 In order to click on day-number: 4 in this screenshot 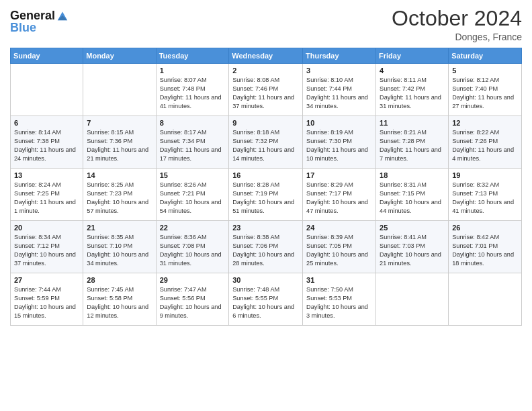, I will do `click(412, 71)`.